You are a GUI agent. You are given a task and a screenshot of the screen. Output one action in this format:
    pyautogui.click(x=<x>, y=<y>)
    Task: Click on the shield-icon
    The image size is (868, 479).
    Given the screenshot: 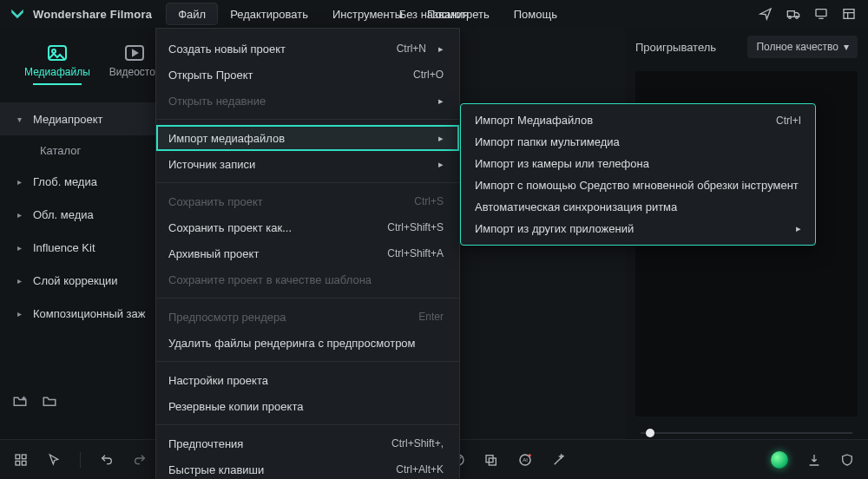 What is the action you would take?
    pyautogui.click(x=847, y=460)
    